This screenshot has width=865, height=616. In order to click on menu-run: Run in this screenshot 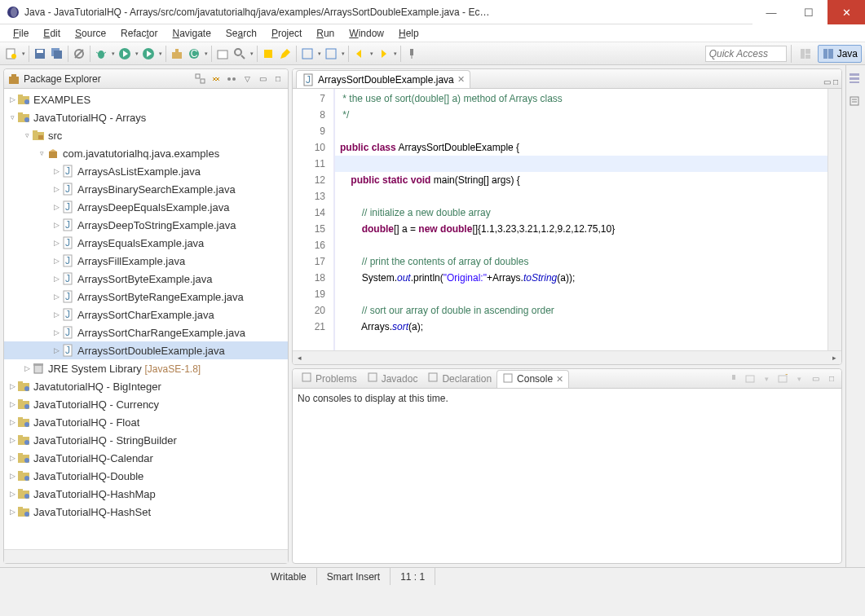, I will do `click(325, 33)`.